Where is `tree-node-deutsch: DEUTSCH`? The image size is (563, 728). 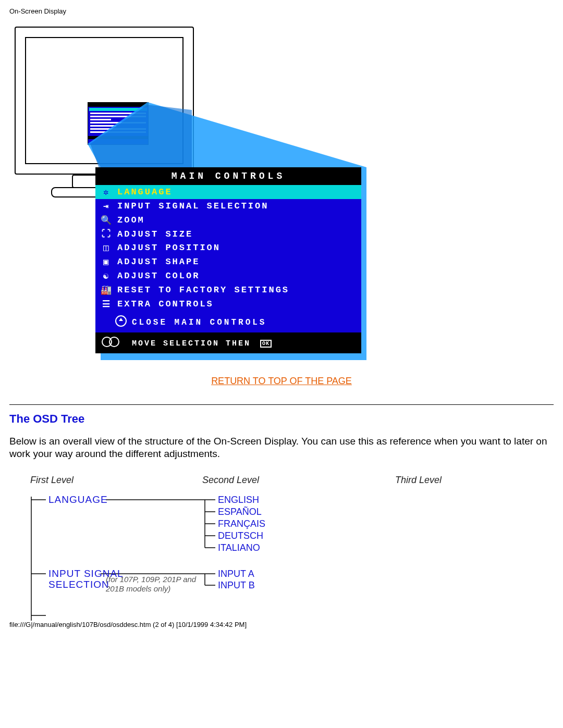
tree-node-deutsch: DEUTSCH is located at coordinates (241, 536).